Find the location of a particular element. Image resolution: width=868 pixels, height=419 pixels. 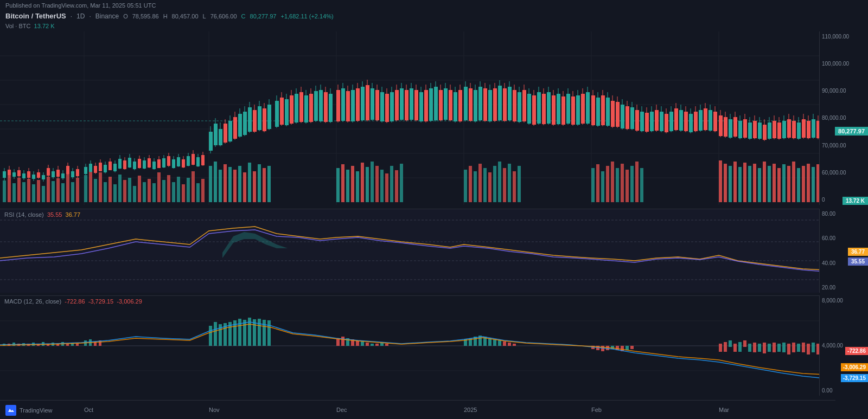

rsi-val1: 35.55 is located at coordinates (55, 215).